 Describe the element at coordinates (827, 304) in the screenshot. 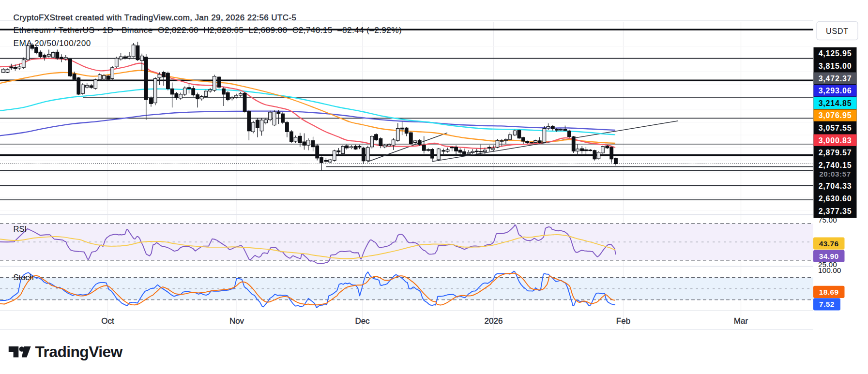

I see `svg-text: 7.52` at that location.